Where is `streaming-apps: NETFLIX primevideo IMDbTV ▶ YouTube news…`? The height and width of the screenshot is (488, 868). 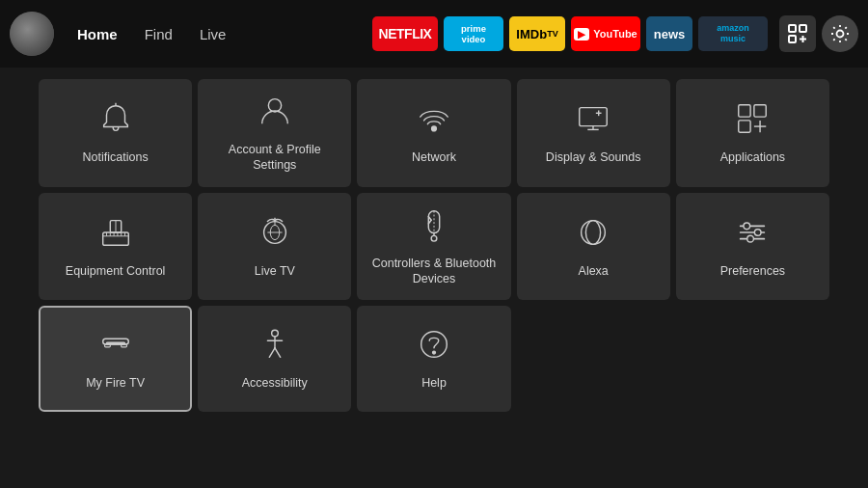 streaming-apps: NETFLIX primevideo IMDbTV ▶ YouTube news… is located at coordinates (570, 34).